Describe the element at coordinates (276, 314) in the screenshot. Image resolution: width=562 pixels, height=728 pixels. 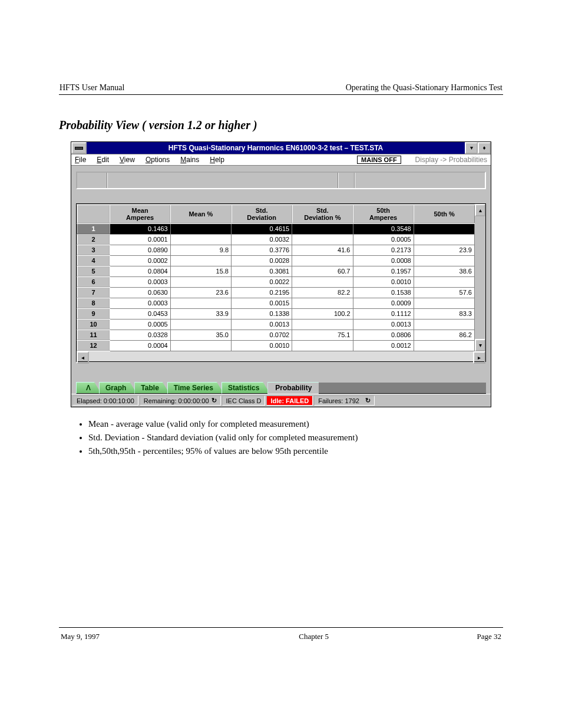
I see `table-row: 90.045333.90.1338100.20.111283.3` at that location.